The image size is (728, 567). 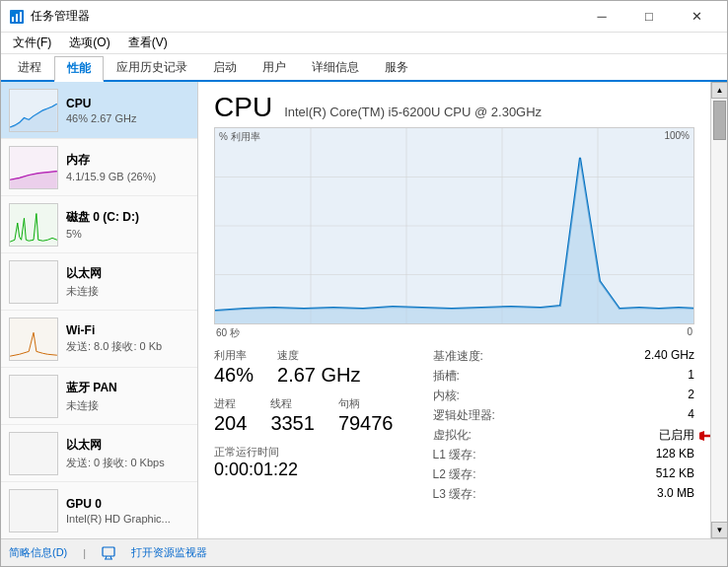 What do you see at coordinates (452, 436) in the screenshot?
I see `virtualization-label: 虚拟化:` at bounding box center [452, 436].